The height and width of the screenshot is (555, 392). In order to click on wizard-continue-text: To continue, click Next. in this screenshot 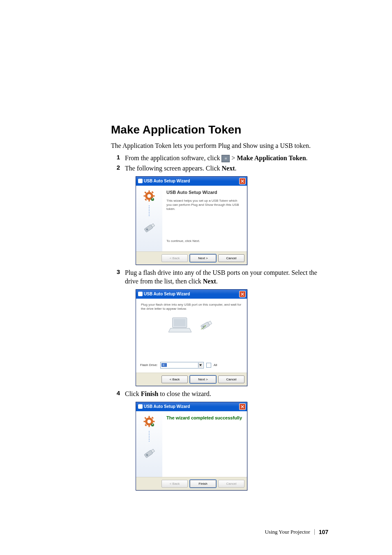, I will do `click(205, 241)`.